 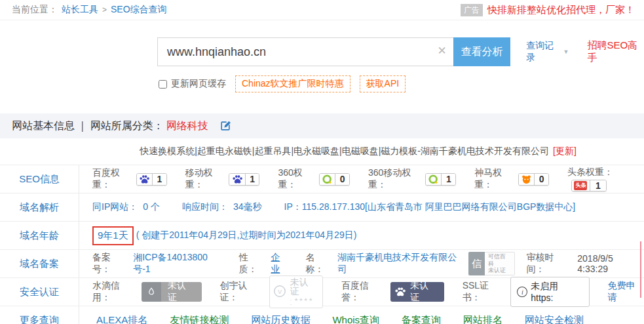 I want to click on chuangyu-status: 未认证, so click(x=304, y=287).